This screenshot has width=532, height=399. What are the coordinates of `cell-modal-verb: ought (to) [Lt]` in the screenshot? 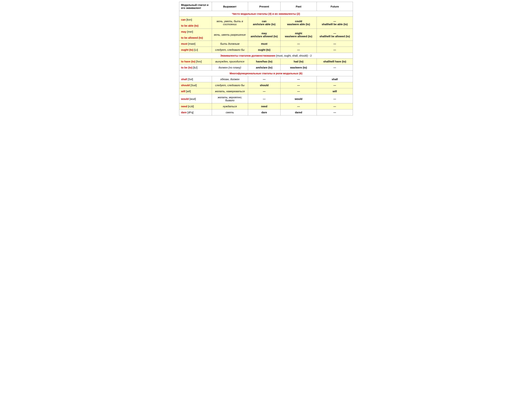 It's located at (196, 50).